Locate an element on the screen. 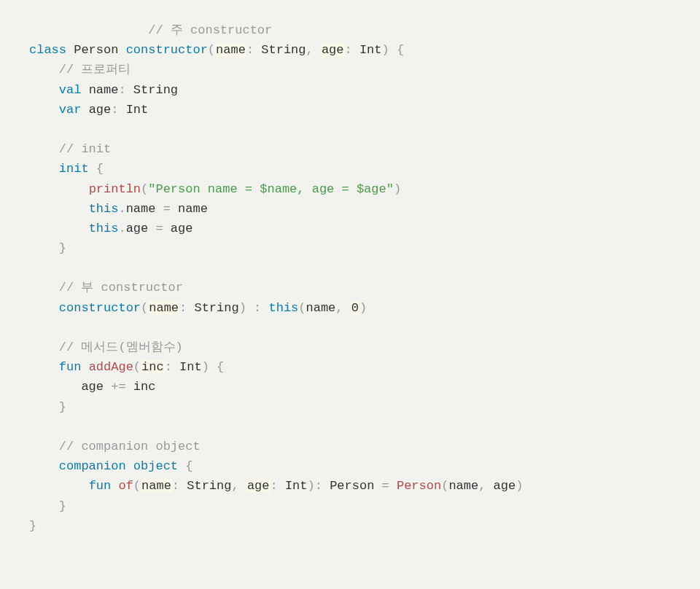 The width and height of the screenshot is (700, 589). fn-println: println is located at coordinates (115, 190).